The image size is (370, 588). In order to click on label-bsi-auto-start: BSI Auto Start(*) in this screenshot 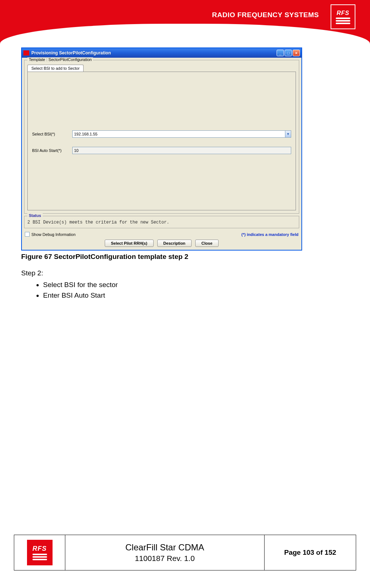, I will do `click(52, 150)`.